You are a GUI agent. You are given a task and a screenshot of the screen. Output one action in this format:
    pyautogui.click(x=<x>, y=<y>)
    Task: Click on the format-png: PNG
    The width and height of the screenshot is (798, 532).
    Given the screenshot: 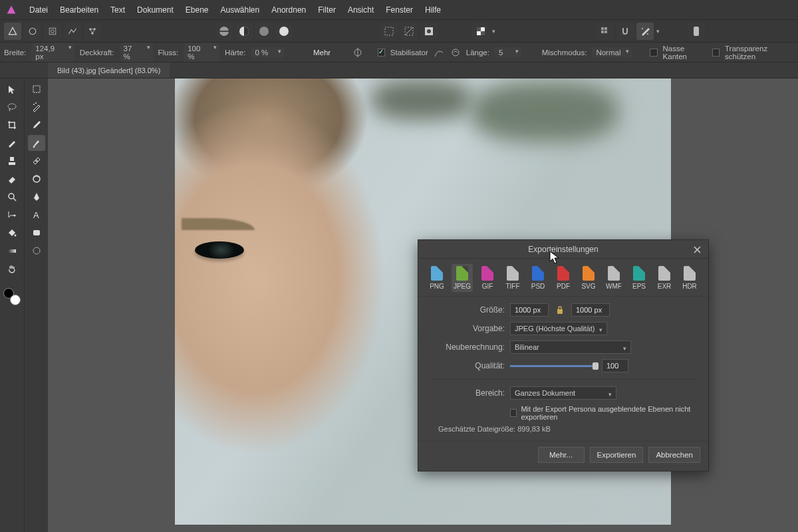 What is the action you would take?
    pyautogui.click(x=437, y=278)
    